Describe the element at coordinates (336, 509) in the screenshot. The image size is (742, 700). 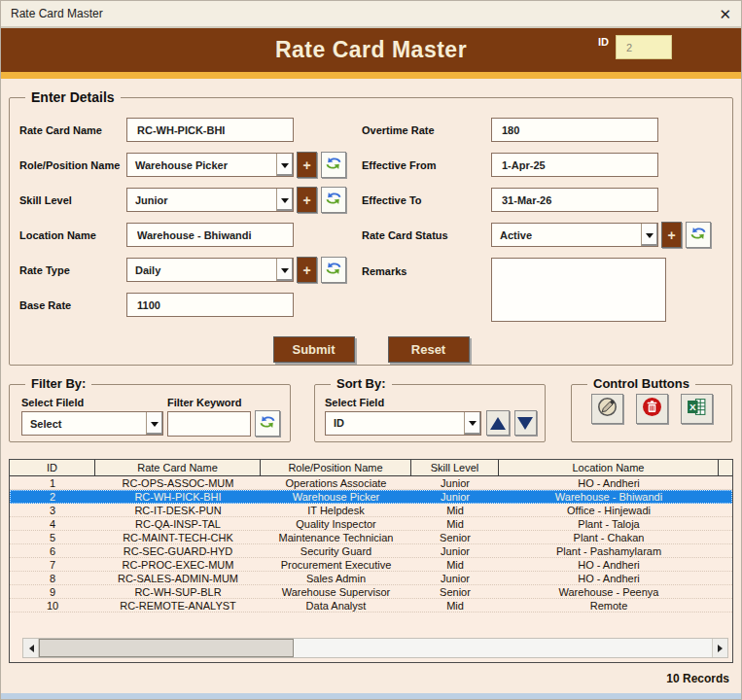
I see `table-cell: IT Helpdesk` at that location.